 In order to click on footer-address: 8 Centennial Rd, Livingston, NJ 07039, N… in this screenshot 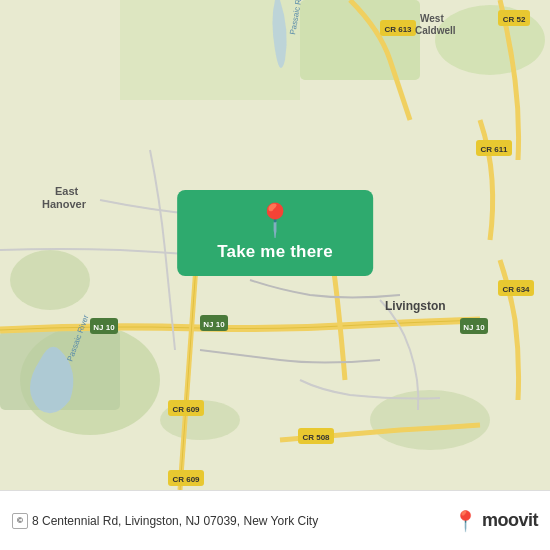, I will do `click(175, 521)`.